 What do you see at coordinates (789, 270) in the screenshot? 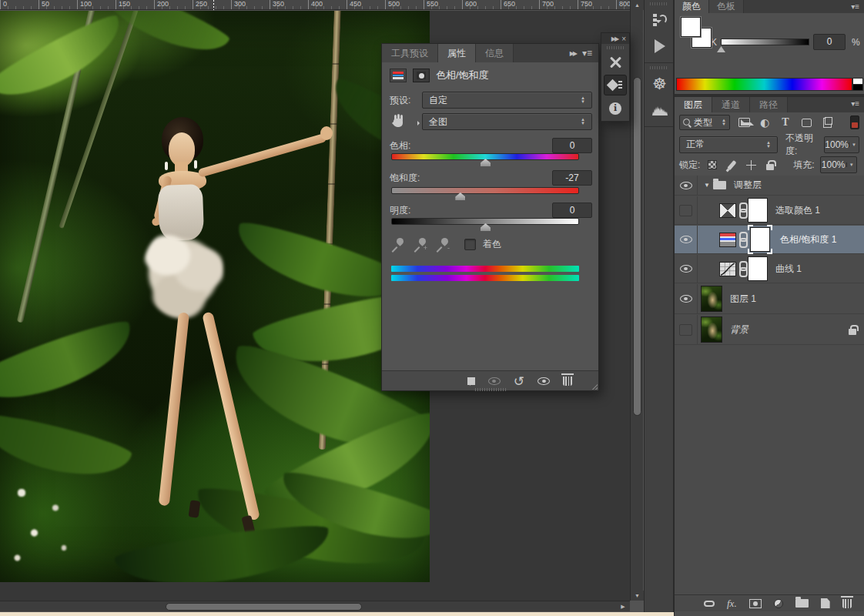
I see `layer-name: 曲线 1` at bounding box center [789, 270].